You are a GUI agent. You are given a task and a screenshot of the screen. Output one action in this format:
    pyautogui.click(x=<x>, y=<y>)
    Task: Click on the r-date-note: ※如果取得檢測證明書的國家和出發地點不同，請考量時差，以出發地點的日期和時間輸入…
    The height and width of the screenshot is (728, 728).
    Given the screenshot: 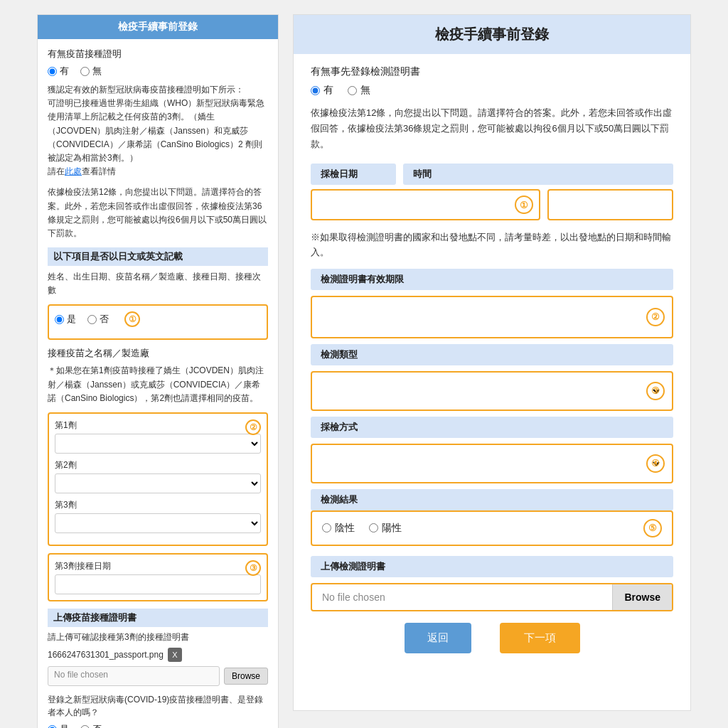 What is the action you would take?
    pyautogui.click(x=492, y=245)
    